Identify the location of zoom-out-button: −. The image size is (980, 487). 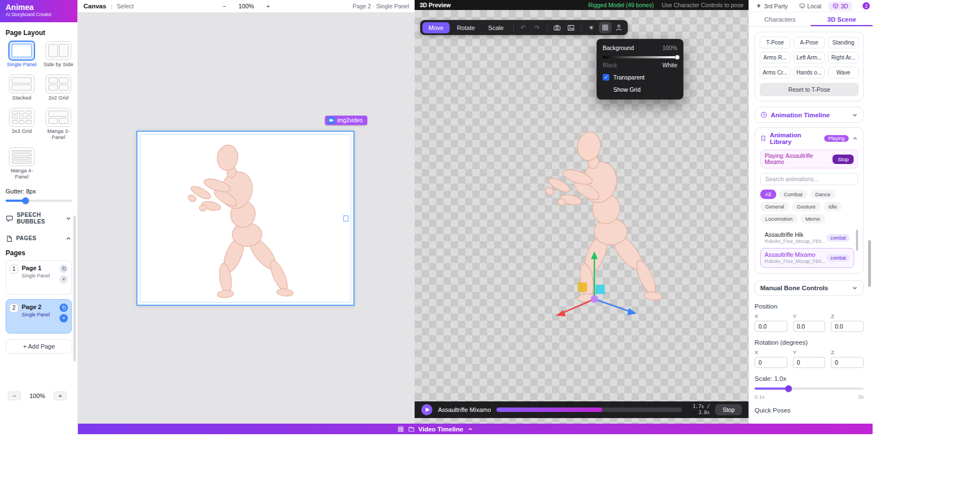
(14, 396).